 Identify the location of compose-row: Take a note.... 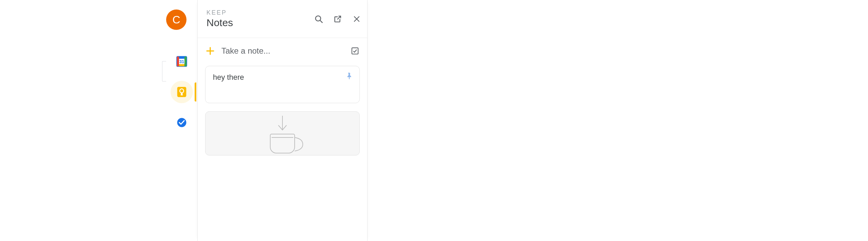
(282, 51).